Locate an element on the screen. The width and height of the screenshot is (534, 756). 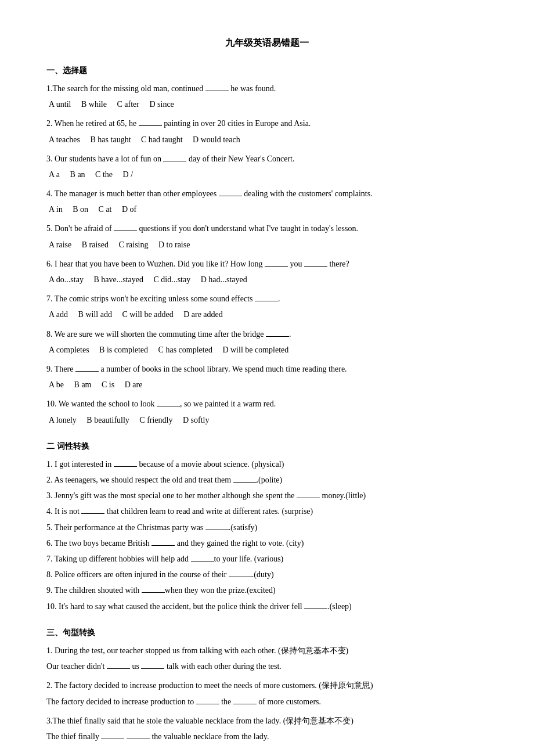
q9-text: 9. There a number of books in the school… is located at coordinates (267, 369).